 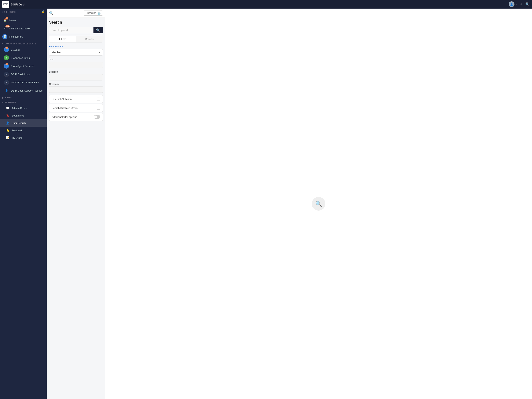 I want to click on section-company-announcements: ▾ COMPANY ANNOUNCEMENTS, so click(x=23, y=43).